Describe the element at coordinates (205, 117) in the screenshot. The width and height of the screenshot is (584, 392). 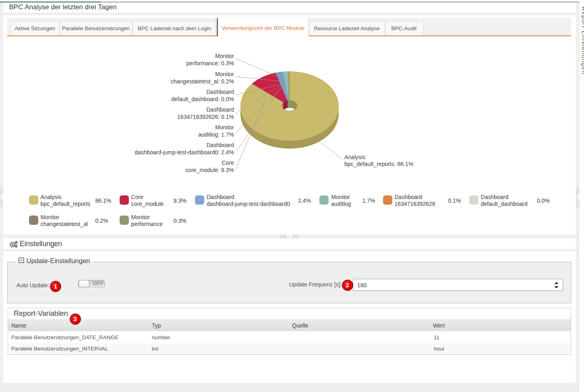
I see `svg-text: 1634716392626: 0.1%` at that location.